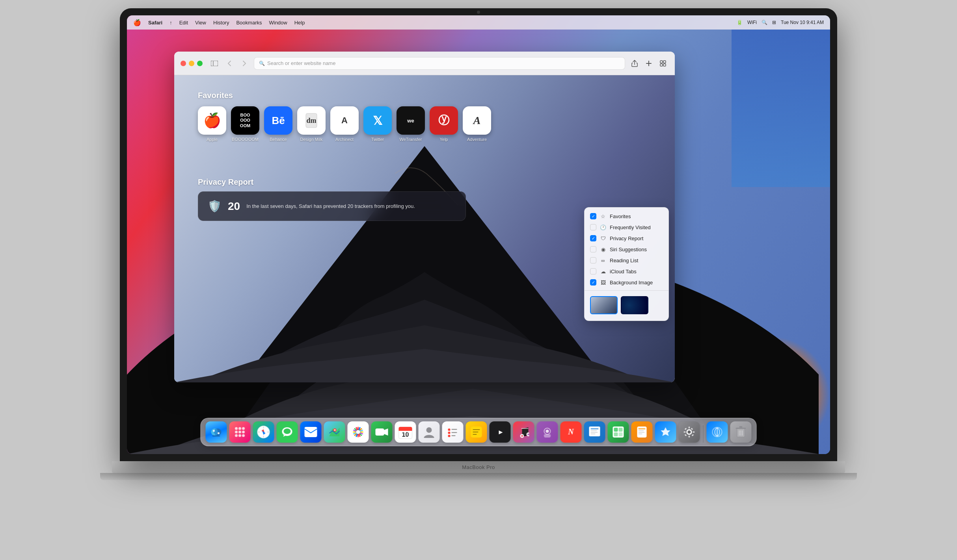 The image size is (957, 560). I want to click on privacy-report-box: 🛡️ 20 In the last seven days, Safari has…, so click(332, 206).